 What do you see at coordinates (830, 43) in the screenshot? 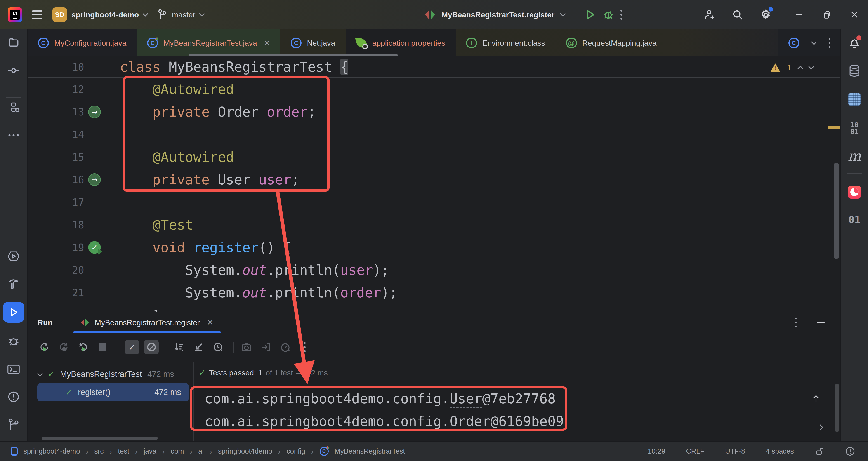
I see `tab-options-kebab-icon` at bounding box center [830, 43].